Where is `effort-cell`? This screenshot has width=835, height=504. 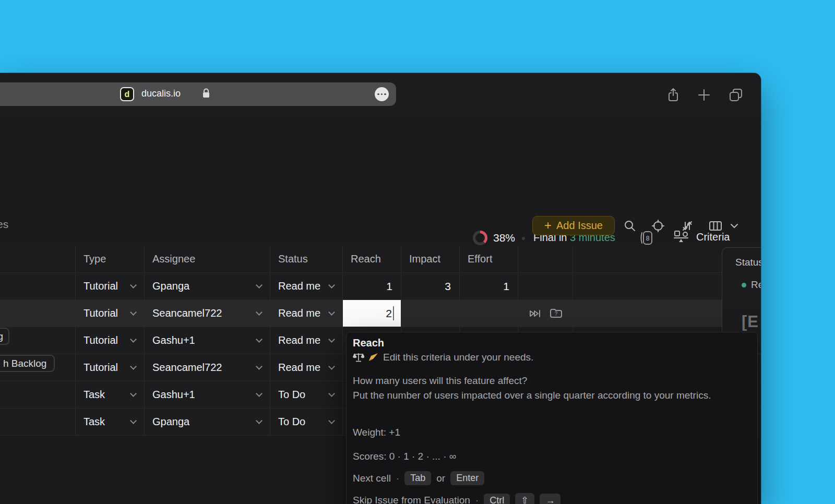 effort-cell is located at coordinates (489, 313).